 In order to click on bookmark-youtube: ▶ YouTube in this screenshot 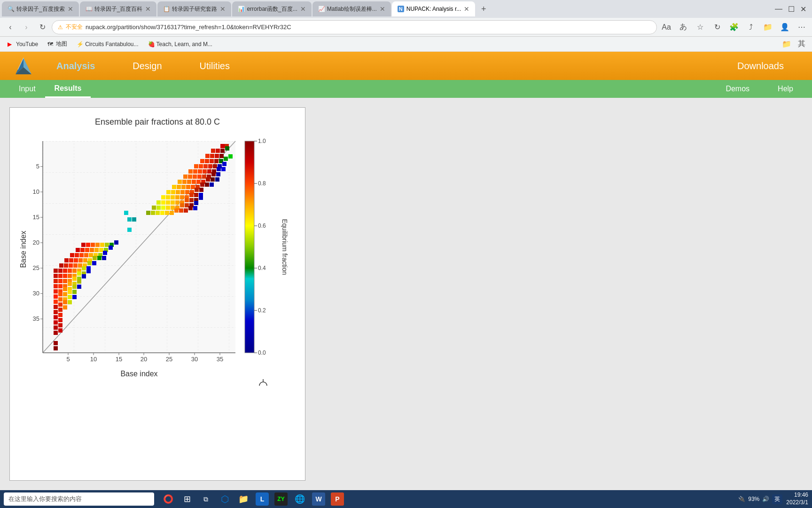, I will do `click(23, 44)`.